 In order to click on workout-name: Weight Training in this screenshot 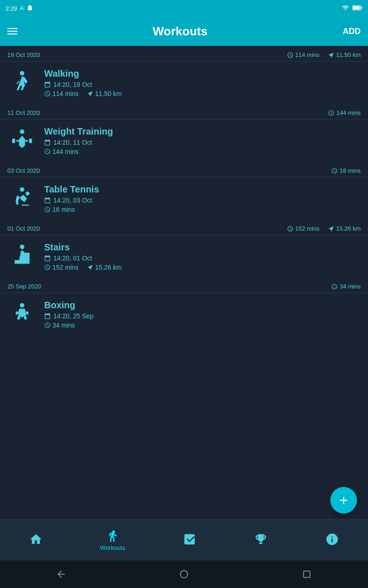, I will do `click(79, 131)`.